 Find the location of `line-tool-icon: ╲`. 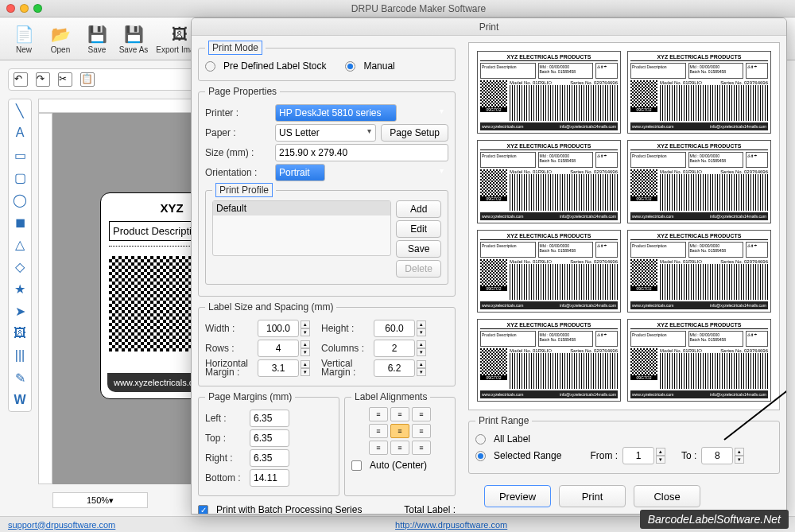

line-tool-icon: ╲ is located at coordinates (20, 111).